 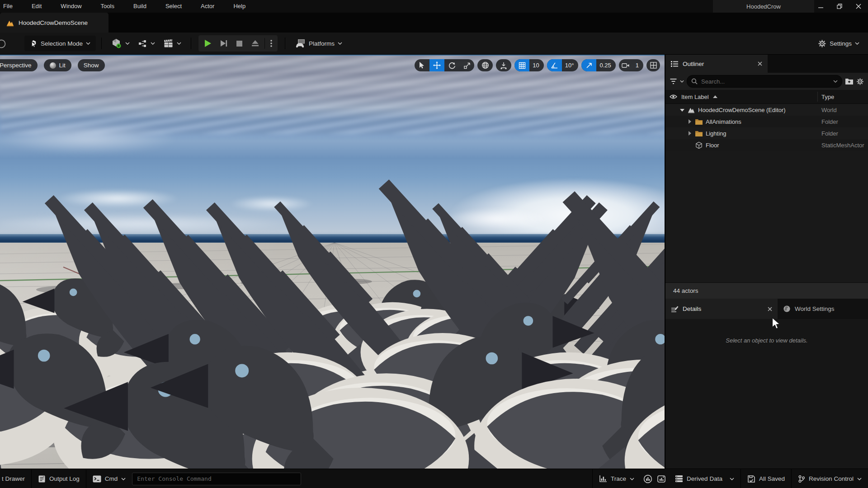 What do you see at coordinates (522, 65) in the screenshot?
I see `grid-snap-toggle` at bounding box center [522, 65].